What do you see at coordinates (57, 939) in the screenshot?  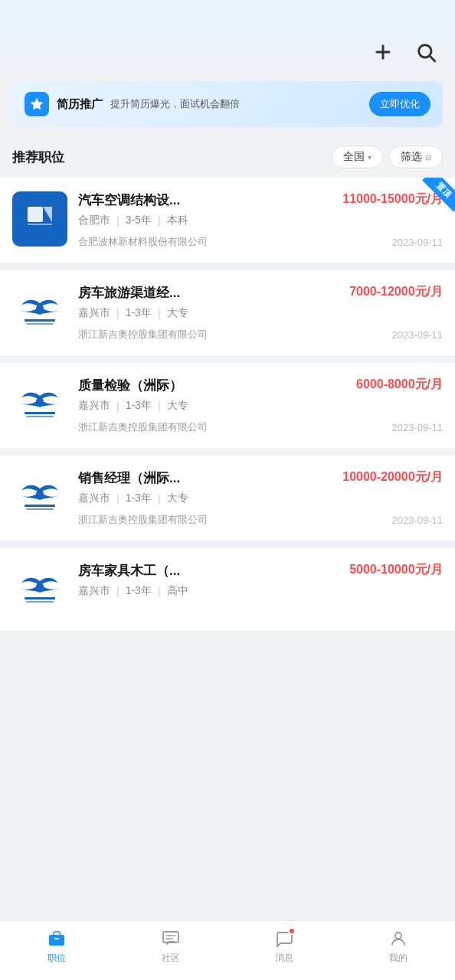 I see `job-icon` at bounding box center [57, 939].